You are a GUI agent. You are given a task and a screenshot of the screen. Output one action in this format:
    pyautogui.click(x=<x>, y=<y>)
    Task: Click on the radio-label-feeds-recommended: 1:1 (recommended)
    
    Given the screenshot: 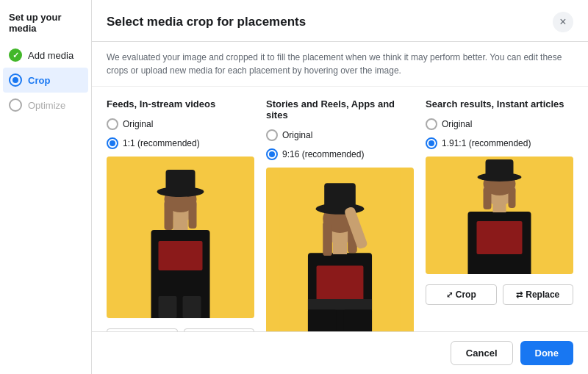 What is the action you would take?
    pyautogui.click(x=162, y=143)
    